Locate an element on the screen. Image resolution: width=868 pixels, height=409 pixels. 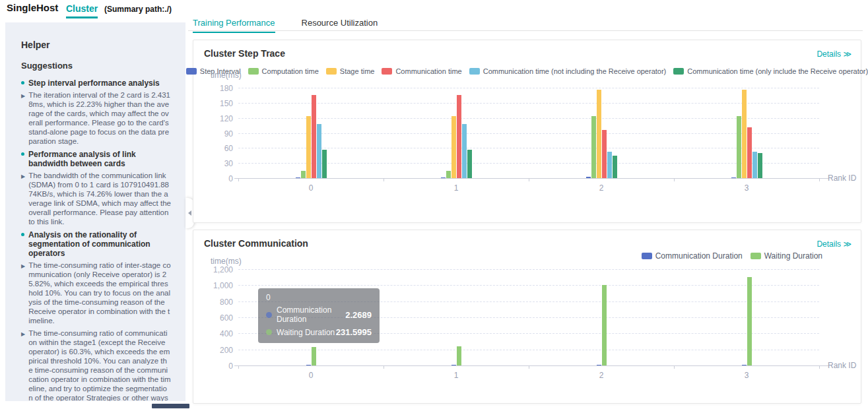
step-trace-legend: Step IntervalComputation timeStage timeC… is located at coordinates (527, 71).